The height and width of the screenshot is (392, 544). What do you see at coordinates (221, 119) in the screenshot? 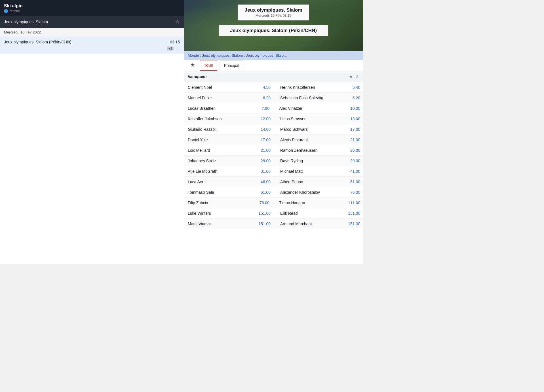
I see `left-player-name: Kristoffer Jakobsen` at bounding box center [221, 119].